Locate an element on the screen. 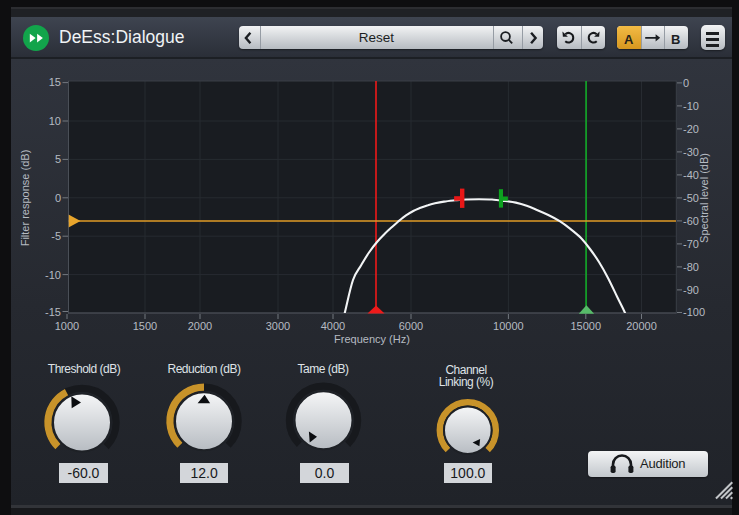 The width and height of the screenshot is (739, 515). svg-text: -80 is located at coordinates (691, 267).